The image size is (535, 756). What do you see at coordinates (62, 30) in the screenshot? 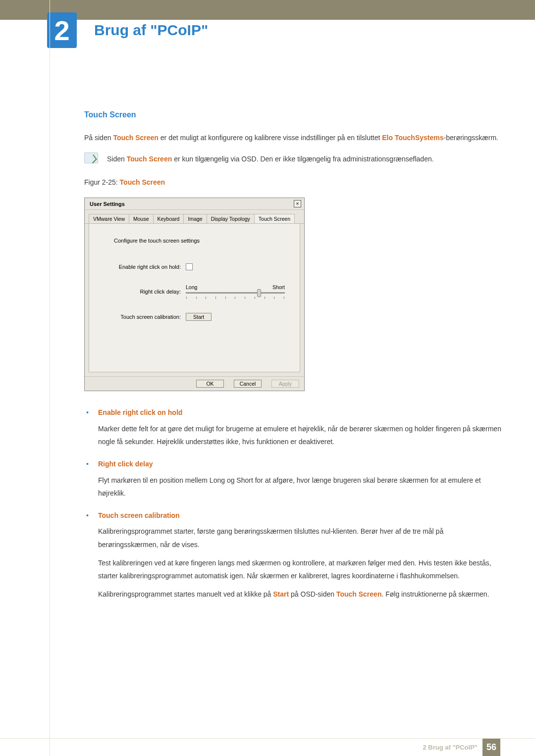
I see `chapter-number-badge: 2` at bounding box center [62, 30].